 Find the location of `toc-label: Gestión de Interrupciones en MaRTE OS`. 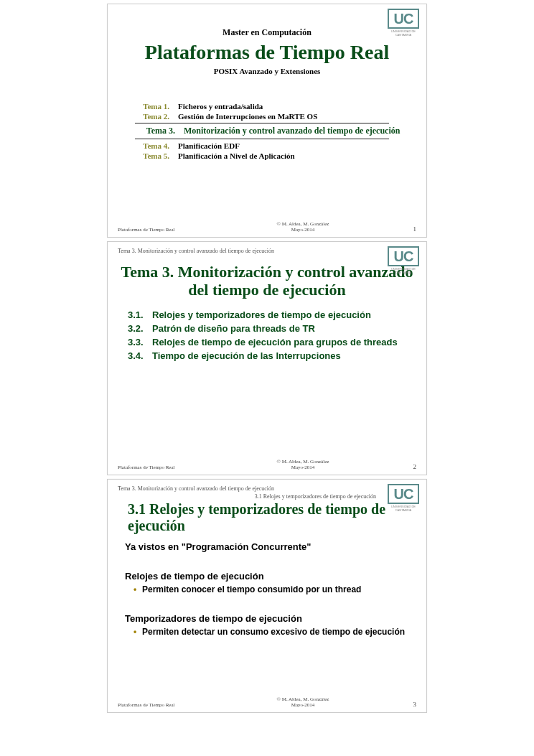

toc-label: Gestión de Interrupciones en MaRTE OS is located at coordinates (297, 116).